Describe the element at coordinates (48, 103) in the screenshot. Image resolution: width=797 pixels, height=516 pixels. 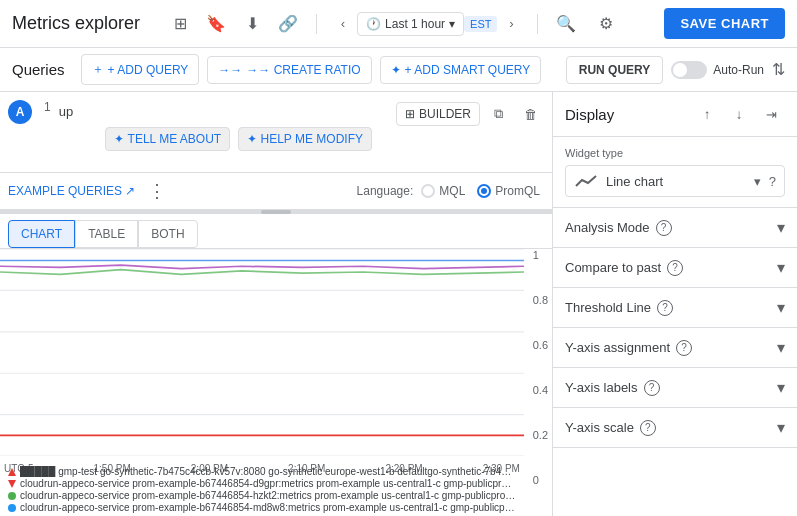
I see `query-number: 1` at that location.